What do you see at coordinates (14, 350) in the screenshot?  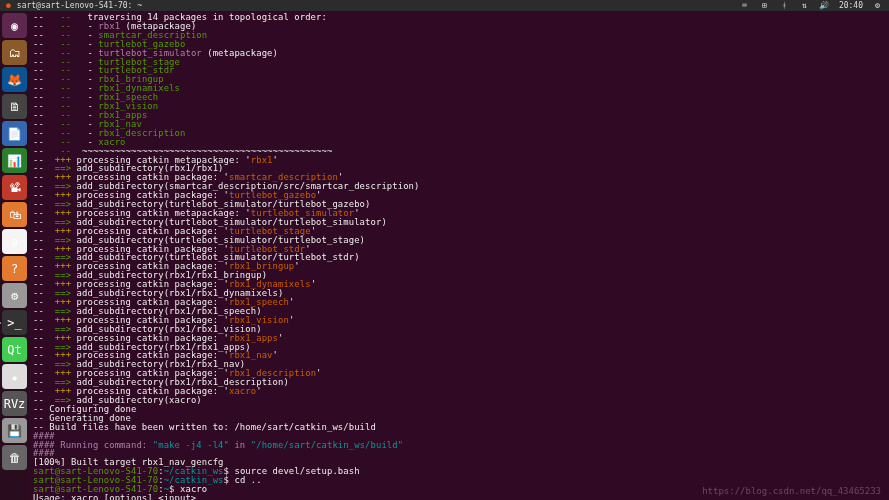 I see `launcher-qt: Qt` at bounding box center [14, 350].